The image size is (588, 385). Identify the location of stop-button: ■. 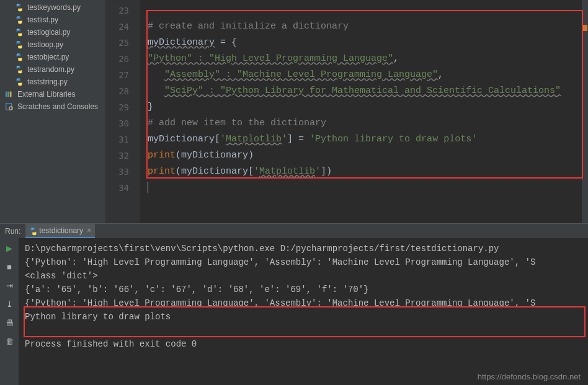
(9, 267).